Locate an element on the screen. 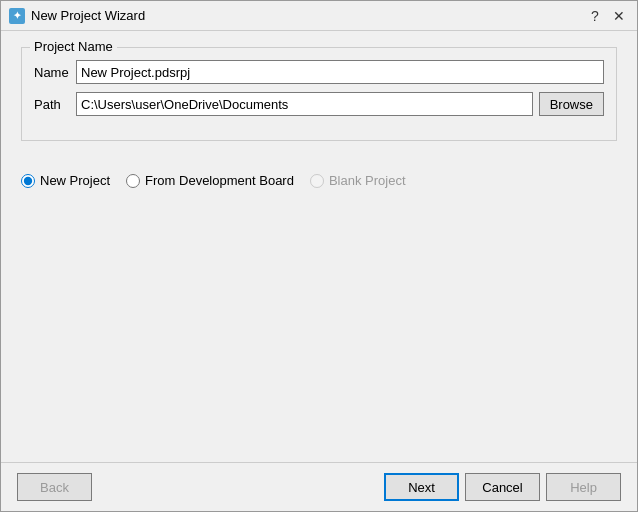 The height and width of the screenshot is (512, 638). title-bar: ✦ New Project Wizard ? ✕ is located at coordinates (319, 16).